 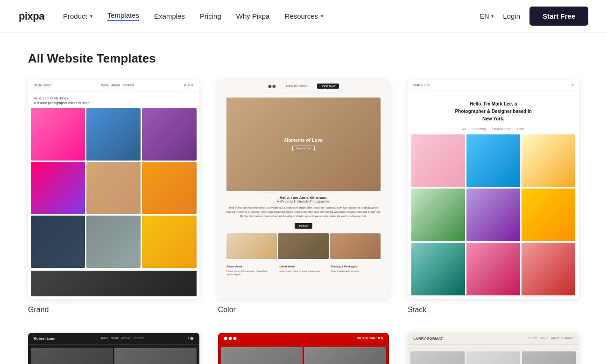 I want to click on nav-links: Product ▾ Templates Examples Pricing Why…, so click(x=272, y=16).